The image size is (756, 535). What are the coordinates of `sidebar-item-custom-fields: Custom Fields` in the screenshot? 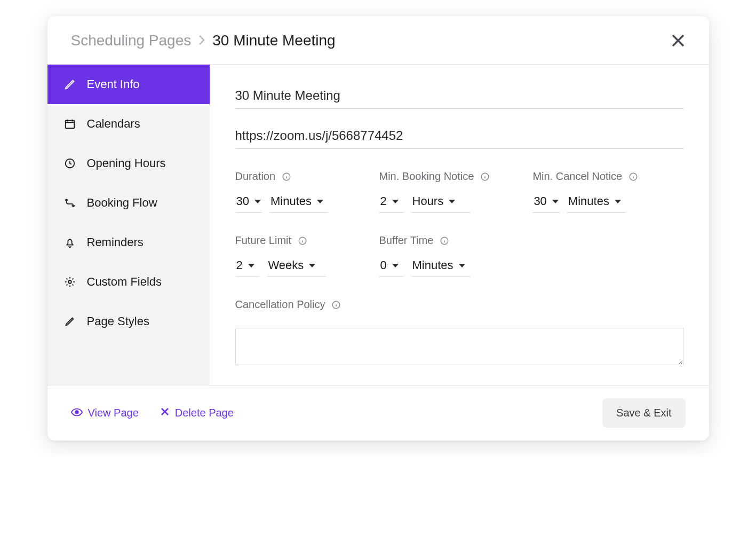 It's located at (129, 282).